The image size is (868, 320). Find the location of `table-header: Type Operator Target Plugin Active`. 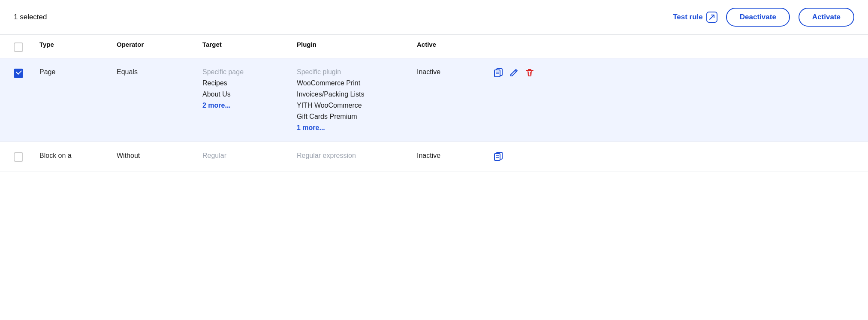

table-header: Type Operator Target Plugin Active is located at coordinates (434, 46).